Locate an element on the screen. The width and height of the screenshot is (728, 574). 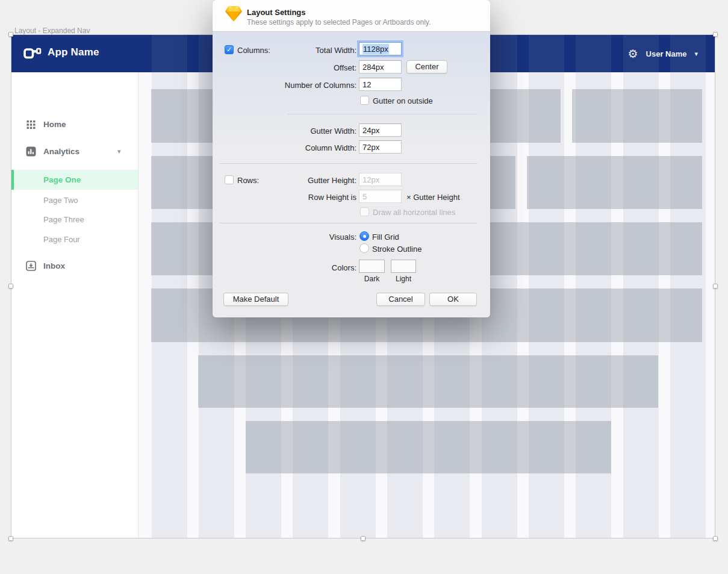
sidebar-item-label: Analytics is located at coordinates (61, 152).